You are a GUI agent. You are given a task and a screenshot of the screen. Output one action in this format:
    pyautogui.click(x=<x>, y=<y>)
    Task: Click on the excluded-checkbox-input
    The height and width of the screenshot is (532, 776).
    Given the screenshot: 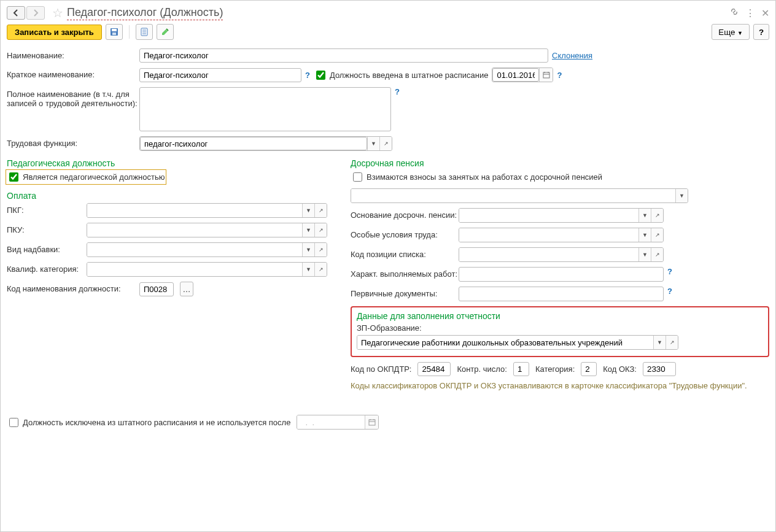 What is the action you would take?
    pyautogui.click(x=14, y=422)
    